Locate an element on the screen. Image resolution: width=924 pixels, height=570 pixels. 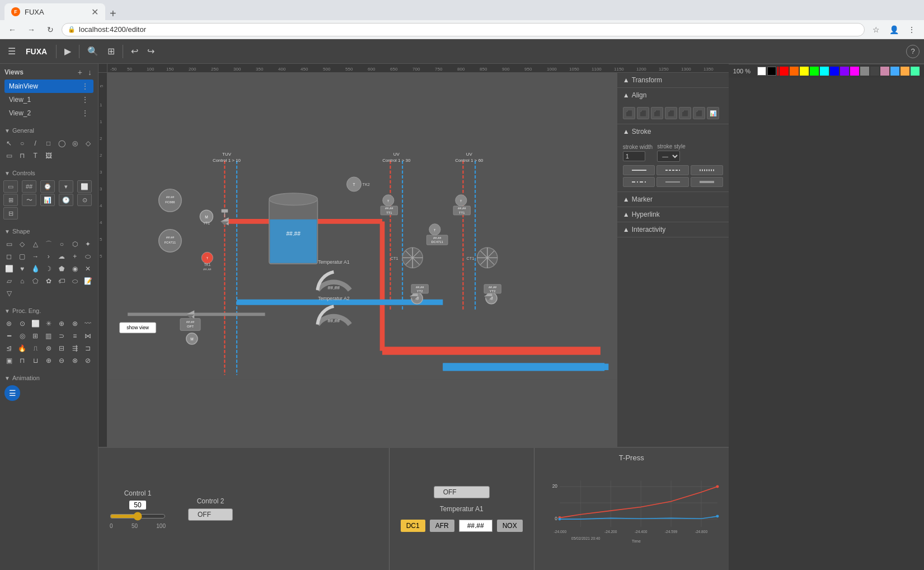
shape-tri2-icon: ▽ is located at coordinates (9, 293).